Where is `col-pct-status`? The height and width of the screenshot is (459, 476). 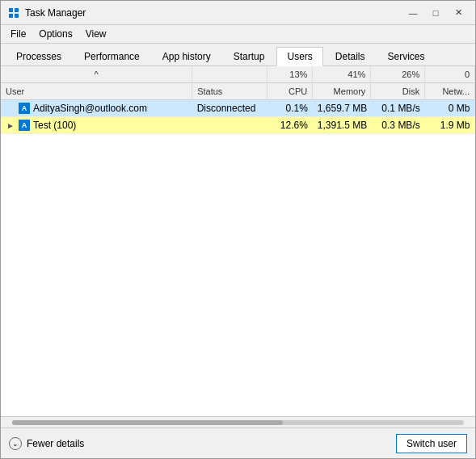 col-pct-status is located at coordinates (230, 74).